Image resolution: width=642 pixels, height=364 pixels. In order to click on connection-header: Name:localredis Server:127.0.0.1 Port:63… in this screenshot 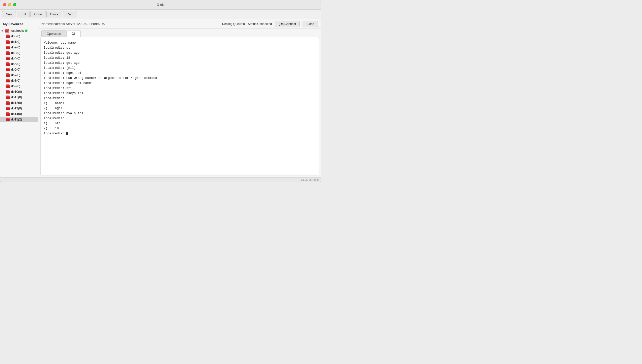, I will do `click(180, 24)`.